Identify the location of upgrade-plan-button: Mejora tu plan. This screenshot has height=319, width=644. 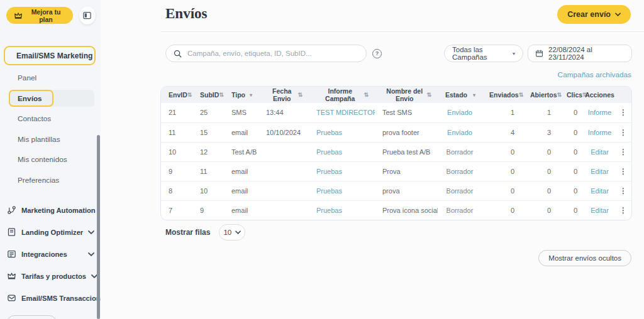
(40, 15).